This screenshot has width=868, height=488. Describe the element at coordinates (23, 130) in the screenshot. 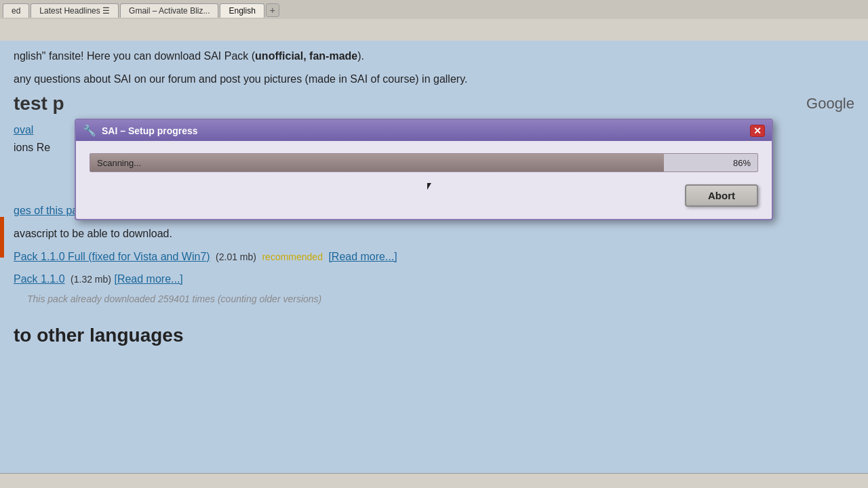

I see `link-oval: oval` at that location.